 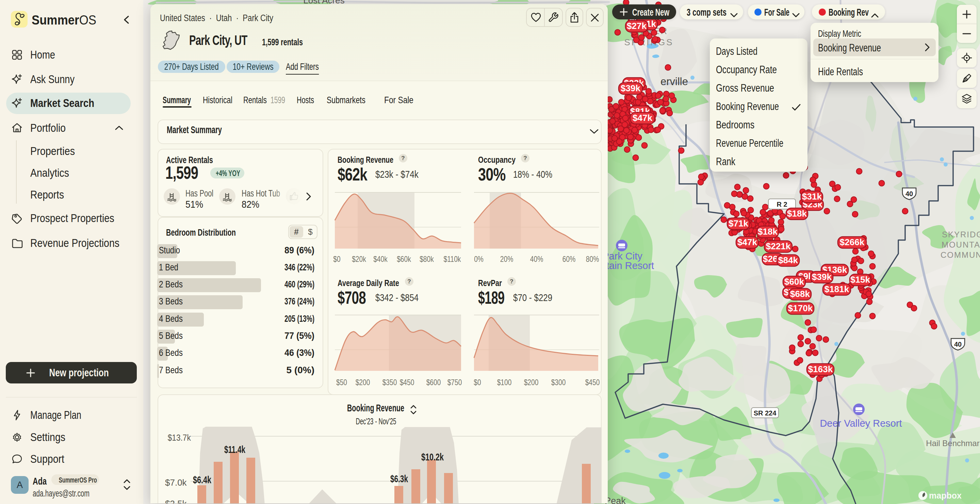 I want to click on svg-text: mapbox, so click(x=945, y=496).